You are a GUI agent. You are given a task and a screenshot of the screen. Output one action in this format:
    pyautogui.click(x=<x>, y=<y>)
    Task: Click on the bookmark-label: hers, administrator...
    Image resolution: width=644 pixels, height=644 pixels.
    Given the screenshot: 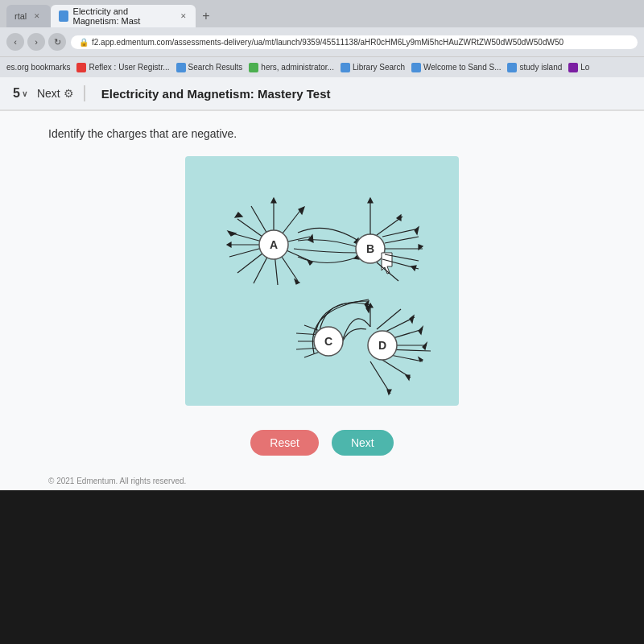 What is the action you would take?
    pyautogui.click(x=298, y=68)
    